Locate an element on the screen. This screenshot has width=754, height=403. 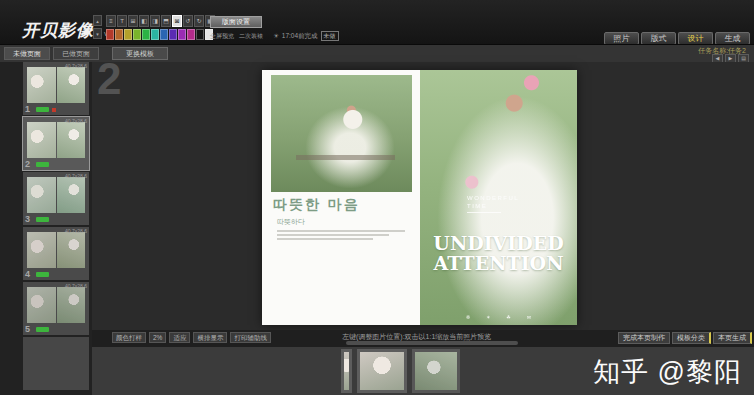
tool-button-9: ↻ is located at coordinates (199, 21).